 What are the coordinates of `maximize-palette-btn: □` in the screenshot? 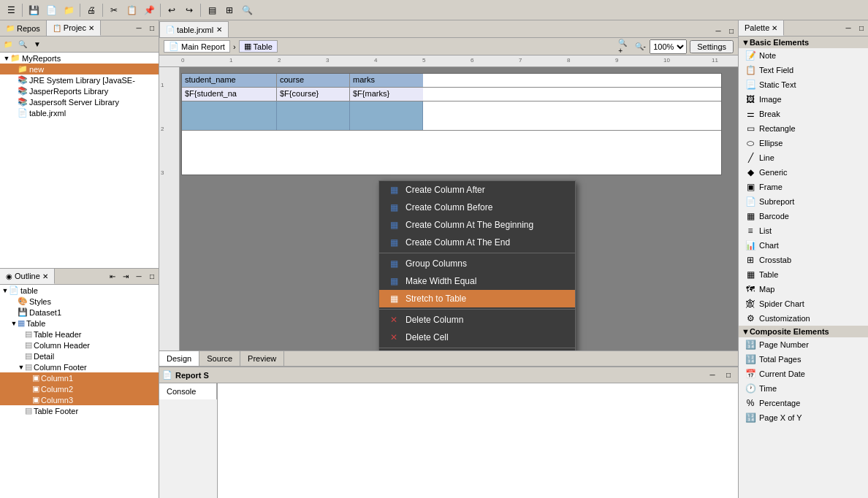 It's located at (861, 28).